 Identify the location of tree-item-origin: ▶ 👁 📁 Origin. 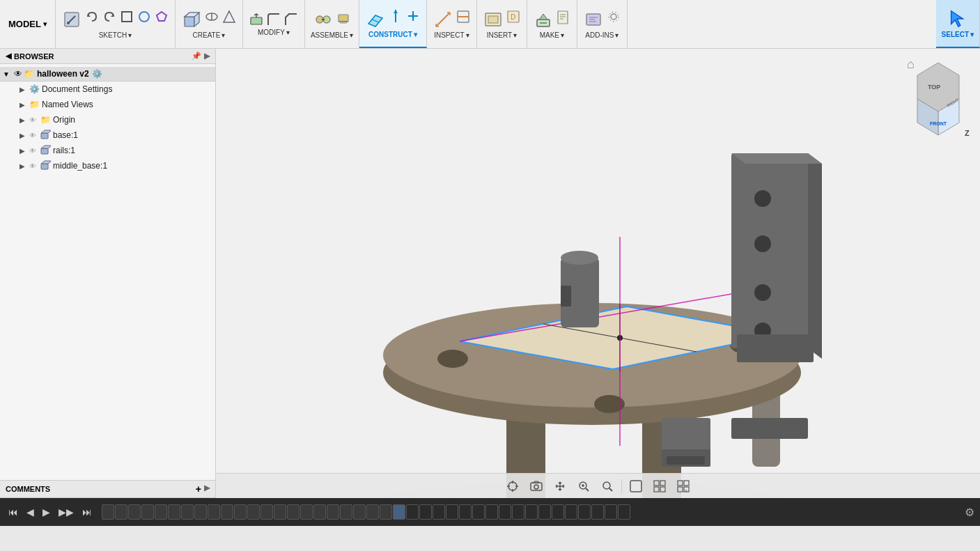
(107, 120).